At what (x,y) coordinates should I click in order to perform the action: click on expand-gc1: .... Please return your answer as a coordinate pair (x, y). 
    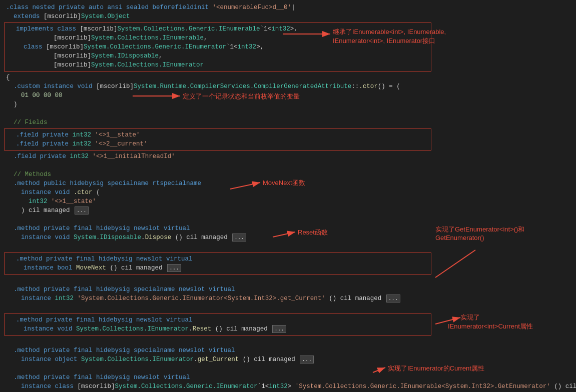
    Looking at the image, I should click on (393, 298).